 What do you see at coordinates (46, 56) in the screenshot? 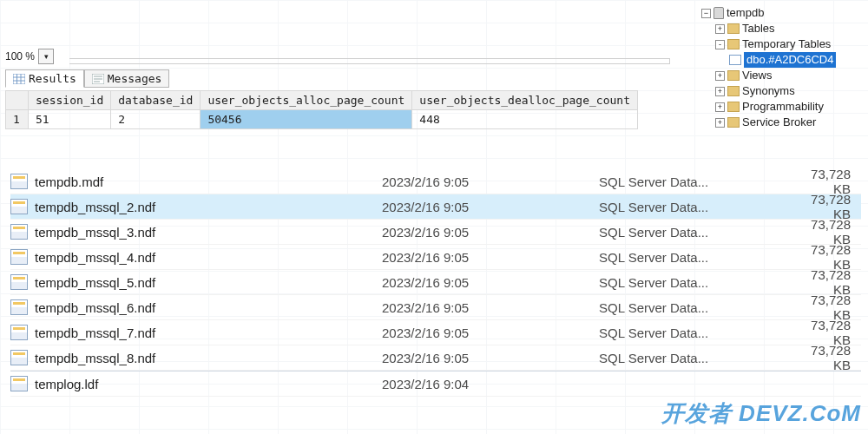
I see `zoom-dropdown: ▾` at bounding box center [46, 56].